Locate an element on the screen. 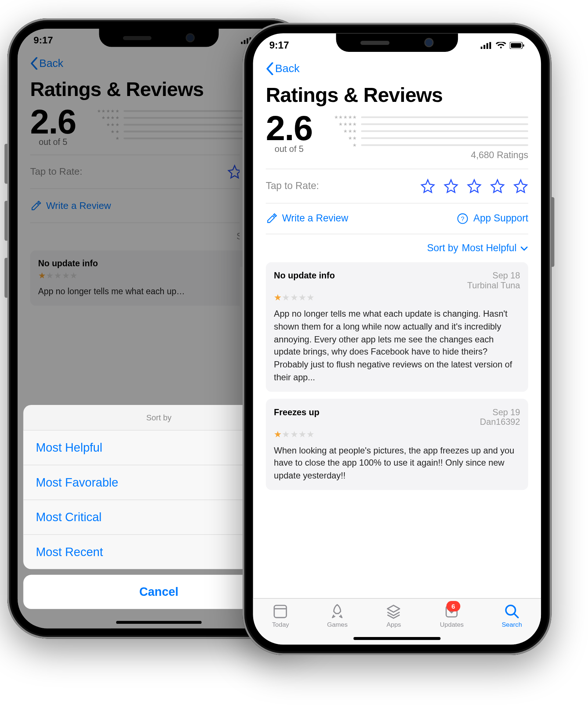 The width and height of the screenshot is (588, 708). tap-to-rate-label: Tap to Rate: is located at coordinates (293, 186).